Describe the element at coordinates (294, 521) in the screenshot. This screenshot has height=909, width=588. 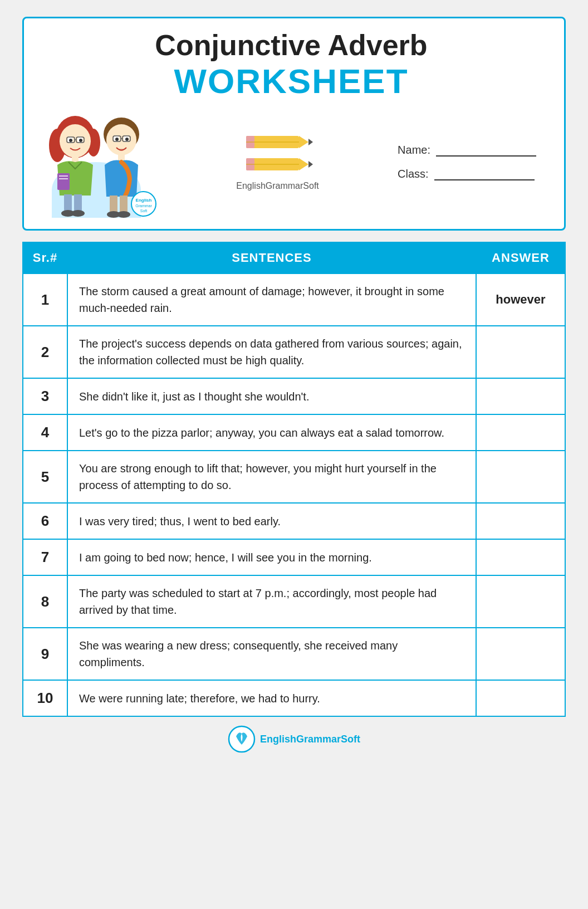
I see `table-row: 6I was very tired; thus, I went to bed e…` at that location.